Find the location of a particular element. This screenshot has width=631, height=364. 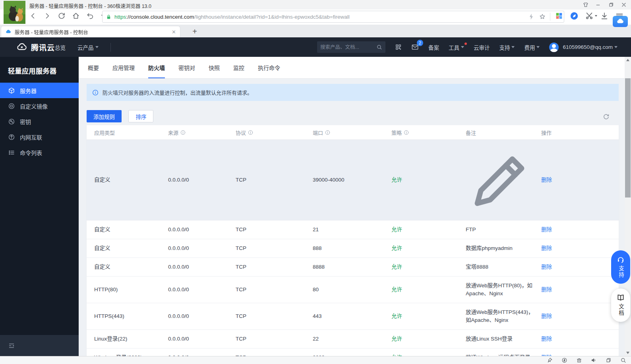

undo-icon is located at coordinates (90, 16).